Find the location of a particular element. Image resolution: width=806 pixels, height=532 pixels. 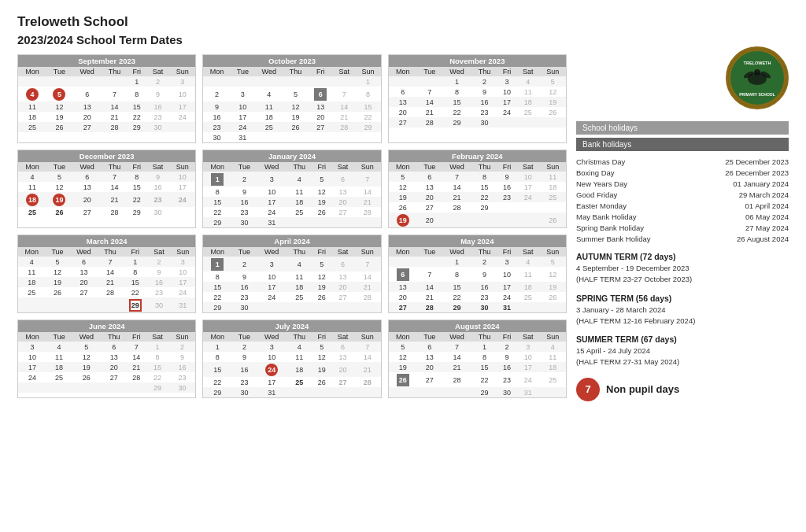

month-header-feb: February 2024 is located at coordinates (477, 156).